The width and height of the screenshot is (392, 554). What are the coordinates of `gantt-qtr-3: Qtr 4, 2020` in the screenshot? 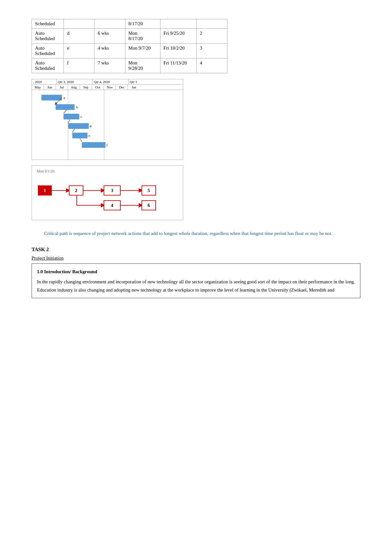 It's located at (111, 82).